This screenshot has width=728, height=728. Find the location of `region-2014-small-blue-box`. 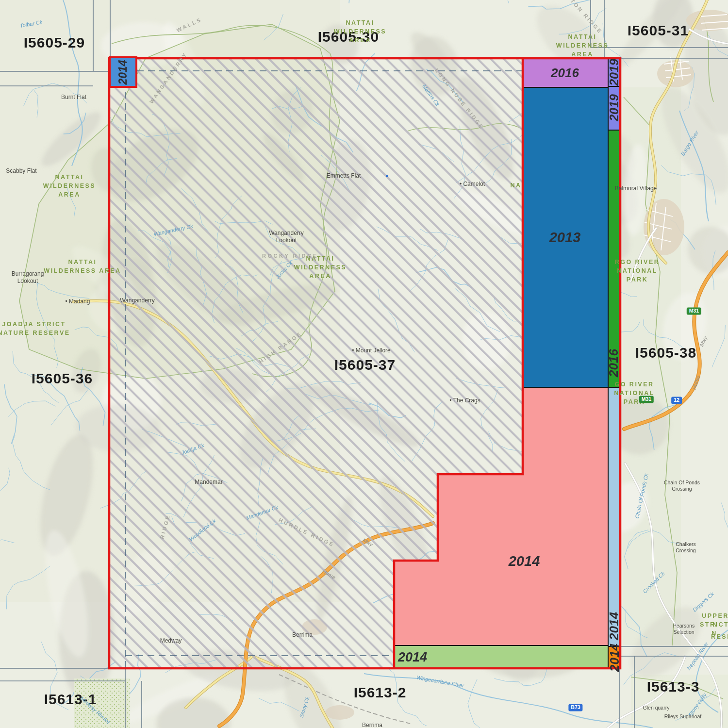

region-2014-small-blue-box is located at coordinates (123, 72).